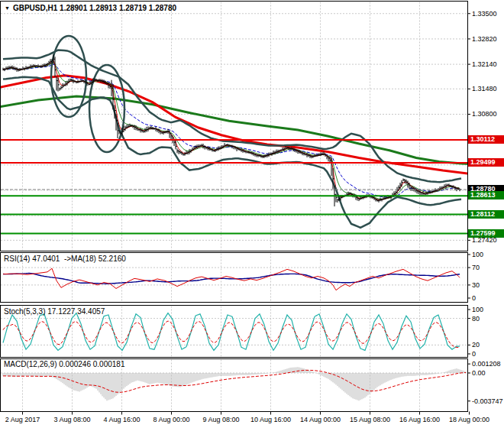  What do you see at coordinates (23, 420) in the screenshot?
I see `time-axis-label: 2 Aug 2017` at bounding box center [23, 420].